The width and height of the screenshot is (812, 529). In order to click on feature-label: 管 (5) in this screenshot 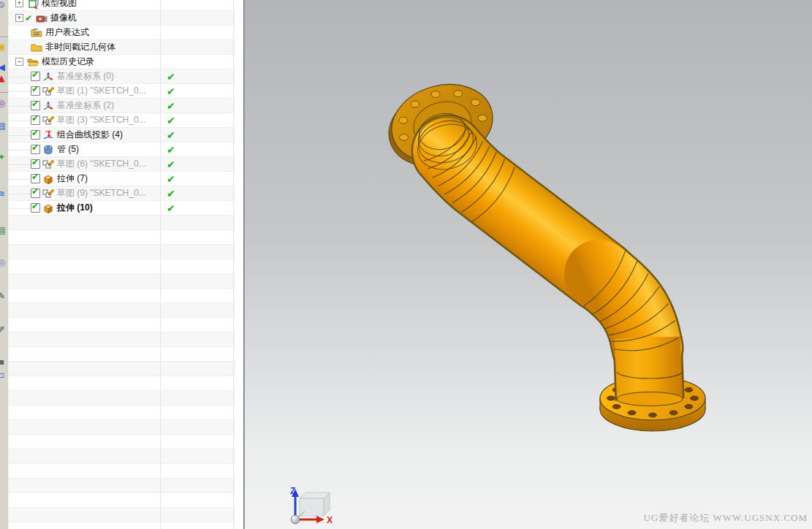, I will do `click(68, 149)`.